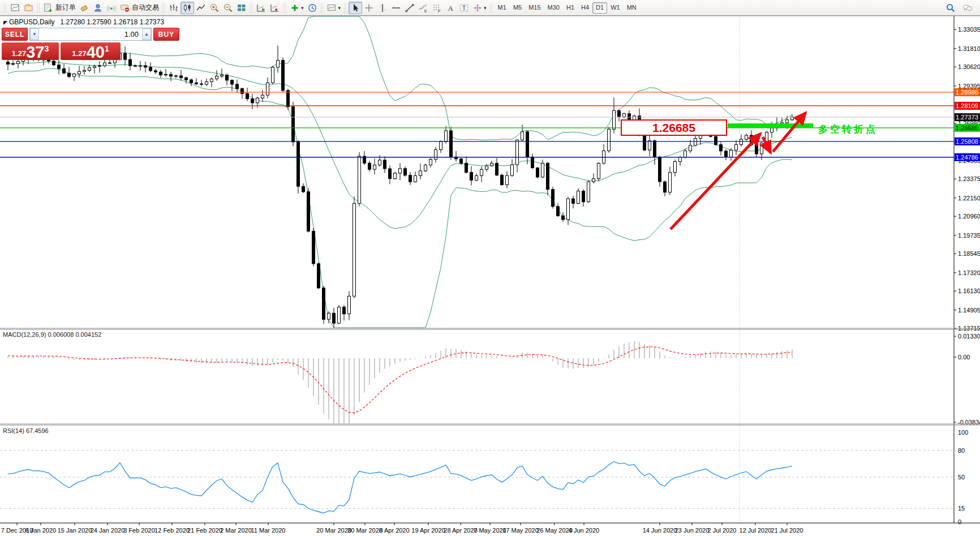 This screenshot has height=536, width=980. Describe the element at coordinates (91, 51) in the screenshot. I see `buy-price-tile: 1.27401` at that location.